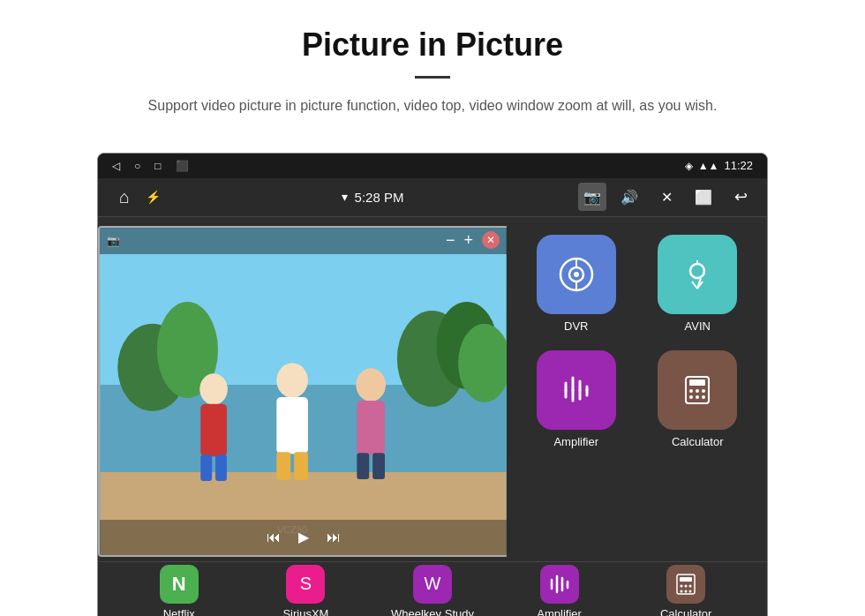  Describe the element at coordinates (697, 390) in the screenshot. I see `calculator-icon` at that location.